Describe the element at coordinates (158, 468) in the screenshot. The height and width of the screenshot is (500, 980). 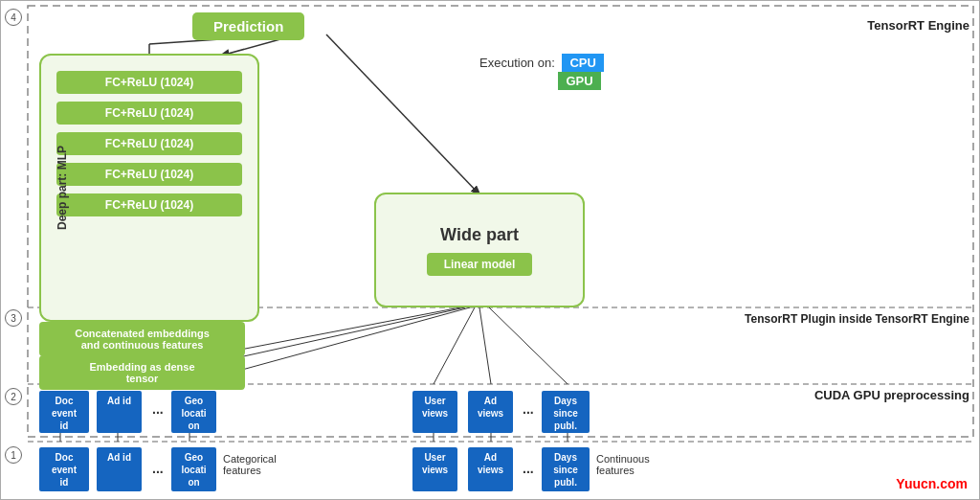
I see `z1-dots-1: ...` at that location.